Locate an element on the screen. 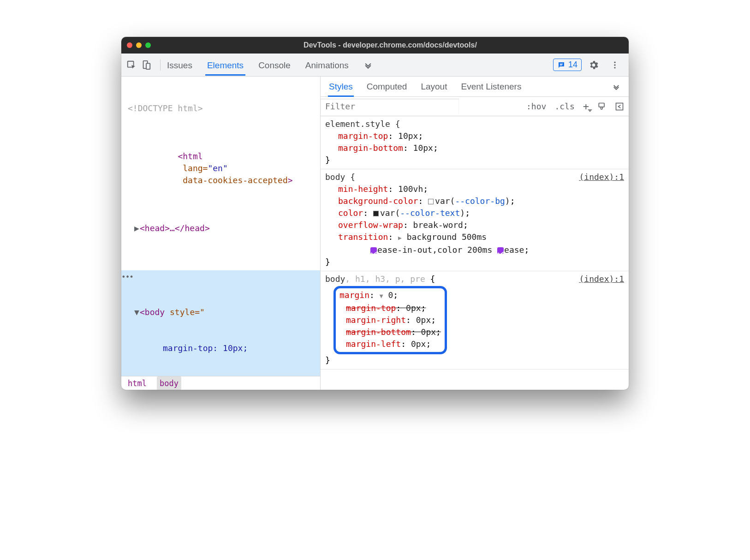 The image size is (750, 560). dom-tree: <!DOCTYPE html> <html lang="en" data-coo… is located at coordinates (220, 226).